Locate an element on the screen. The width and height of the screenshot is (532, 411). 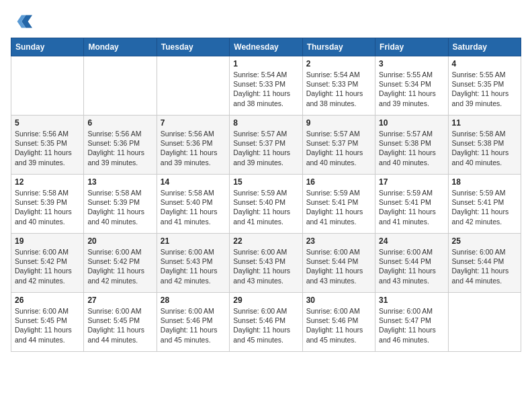
day-number: 14 is located at coordinates (193, 182).